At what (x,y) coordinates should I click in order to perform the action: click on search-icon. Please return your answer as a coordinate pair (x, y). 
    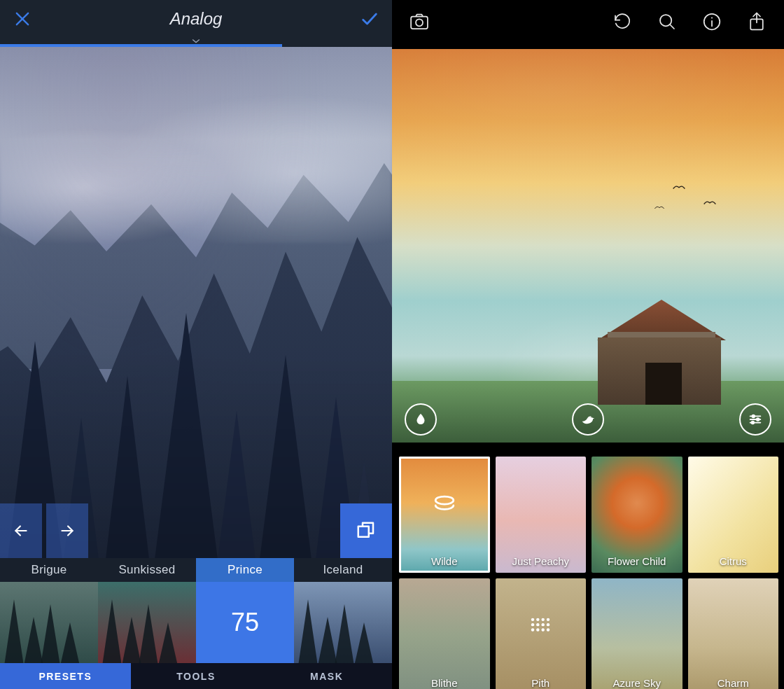
    Looking at the image, I should click on (667, 22).